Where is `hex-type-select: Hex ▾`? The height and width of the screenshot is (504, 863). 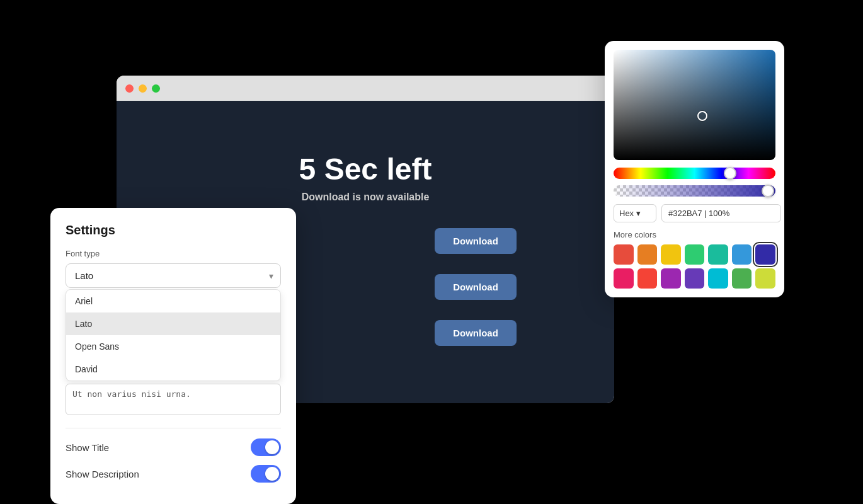
hex-type-select: Hex ▾ is located at coordinates (635, 213).